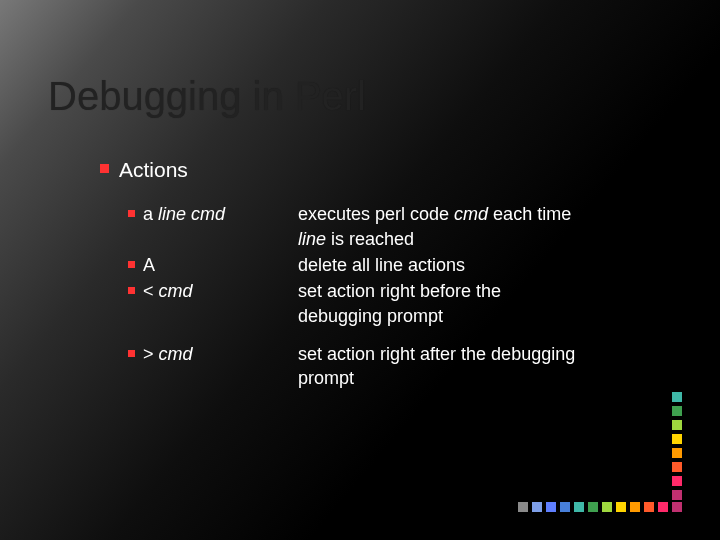  I want to click on command-description: delete all line actions, so click(382, 265).